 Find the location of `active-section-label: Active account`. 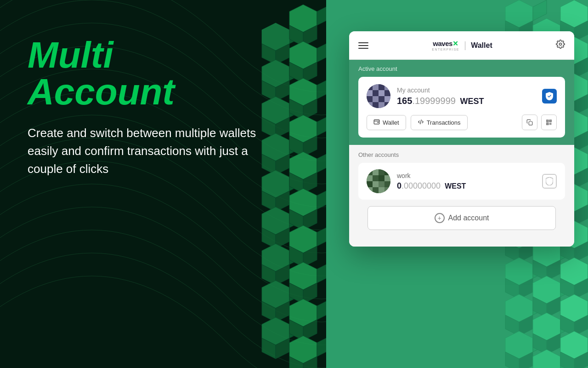

active-section-label: Active account is located at coordinates (462, 69).